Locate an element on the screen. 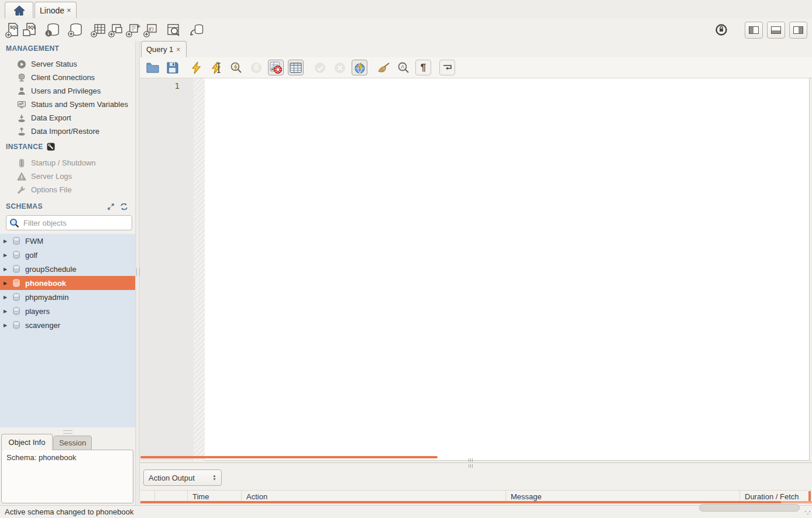 The height and width of the screenshot is (518, 812). sidebar-item-options-file: Options File is located at coordinates (68, 189).